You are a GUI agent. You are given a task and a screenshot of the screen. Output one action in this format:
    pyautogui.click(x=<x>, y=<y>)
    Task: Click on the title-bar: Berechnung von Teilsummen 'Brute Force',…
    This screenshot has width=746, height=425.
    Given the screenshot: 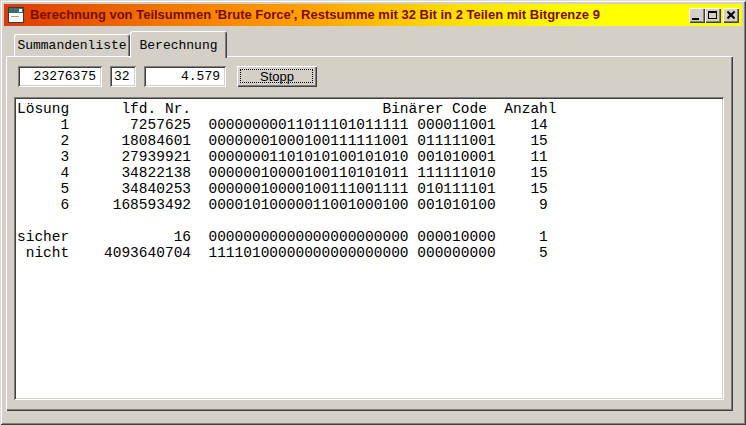 What is the action you would take?
    pyautogui.click(x=373, y=15)
    